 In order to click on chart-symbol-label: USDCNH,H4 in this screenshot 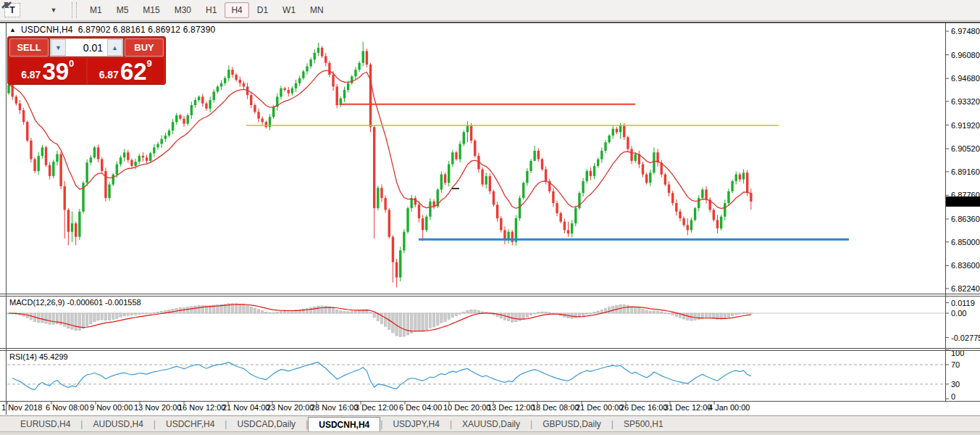, I will do `click(47, 30)`.